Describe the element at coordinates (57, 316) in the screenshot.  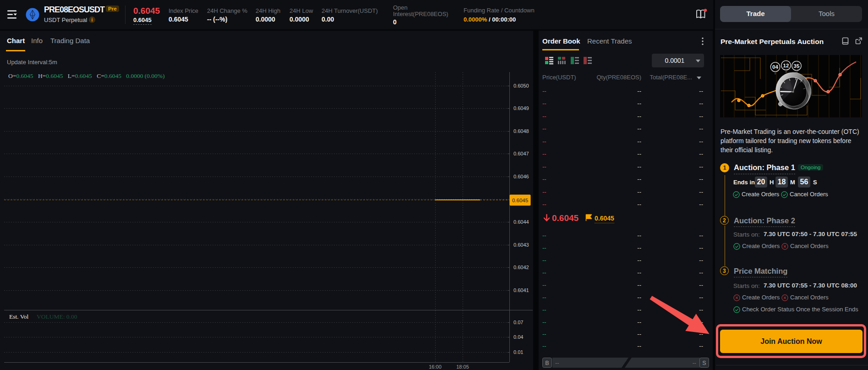
I see `svg-text: VOLUME: 0.00` at that location.